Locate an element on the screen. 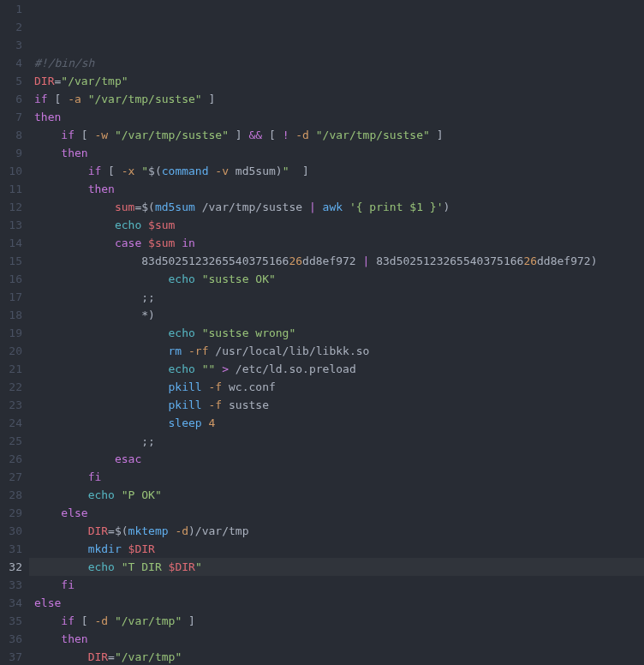  token-var: $DIR is located at coordinates (142, 548).